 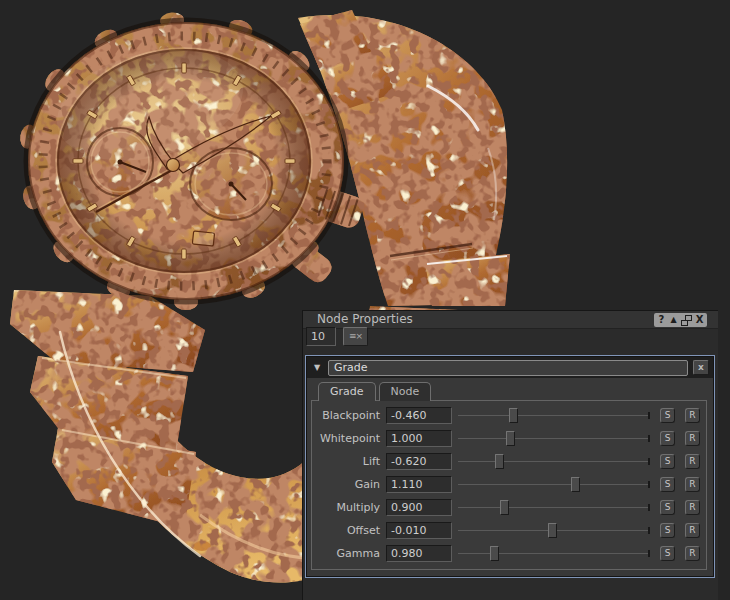 I want to click on close-pane-icon: X, so click(x=700, y=320).